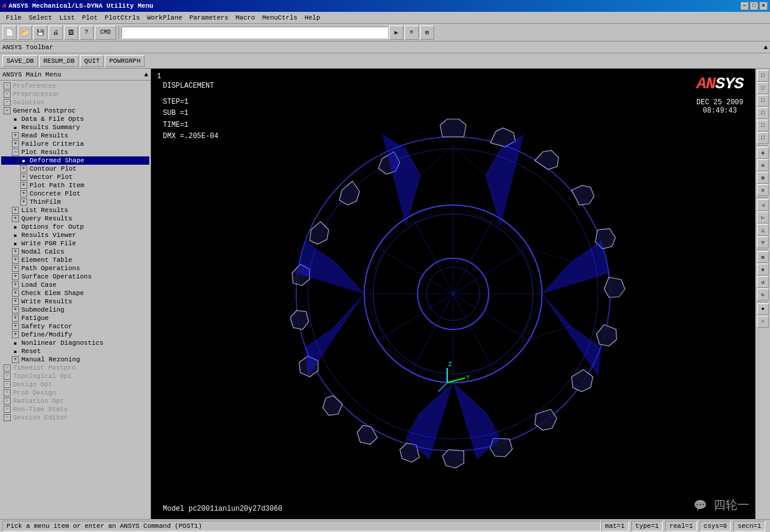 The height and width of the screenshot is (532, 770). What do you see at coordinates (763, 138) in the screenshot?
I see `zoom-btn: □` at bounding box center [763, 138].